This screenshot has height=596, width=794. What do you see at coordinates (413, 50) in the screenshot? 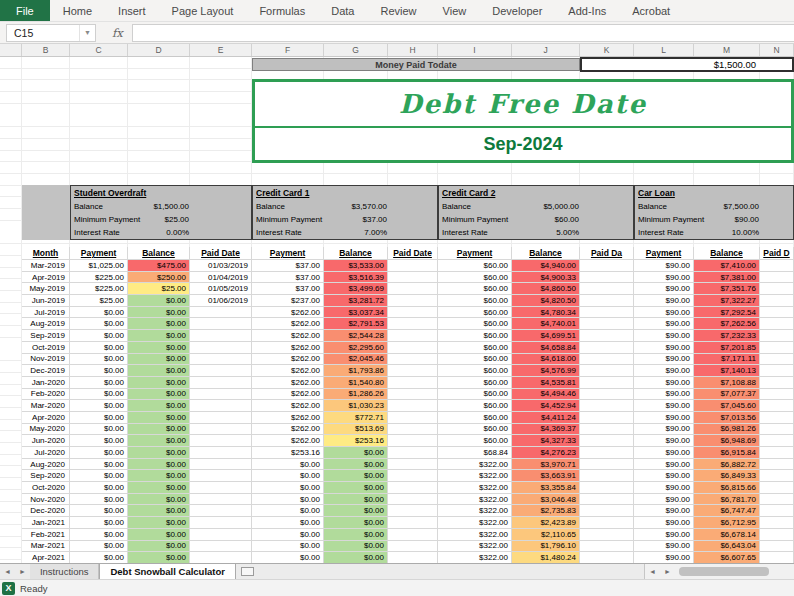
I see `column-header-h: H` at bounding box center [413, 50].